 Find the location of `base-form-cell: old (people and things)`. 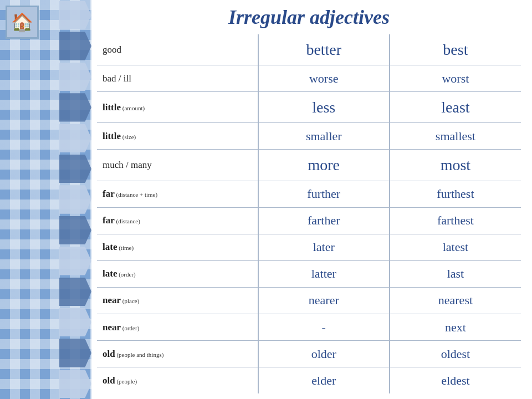

base-form-cell: old (people and things) is located at coordinates (177, 354).